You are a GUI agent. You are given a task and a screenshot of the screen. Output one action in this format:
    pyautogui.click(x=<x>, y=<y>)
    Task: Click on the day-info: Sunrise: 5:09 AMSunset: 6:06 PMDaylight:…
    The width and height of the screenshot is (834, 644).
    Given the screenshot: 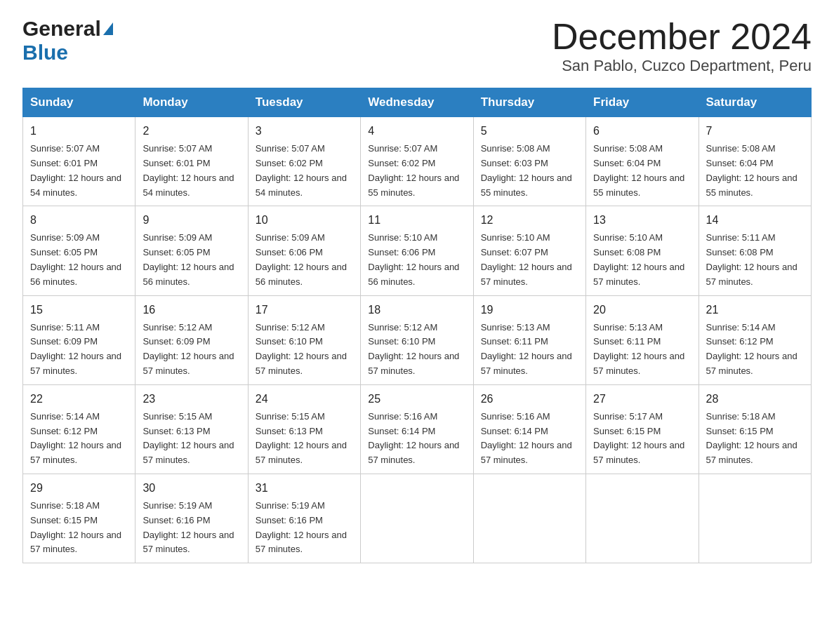 What is the action you would take?
    pyautogui.click(x=305, y=260)
    